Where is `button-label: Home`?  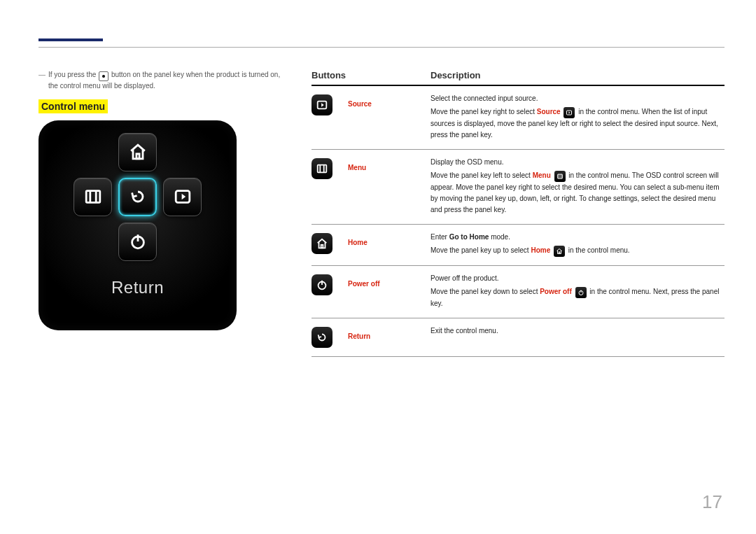 button-label: Home is located at coordinates (389, 244).